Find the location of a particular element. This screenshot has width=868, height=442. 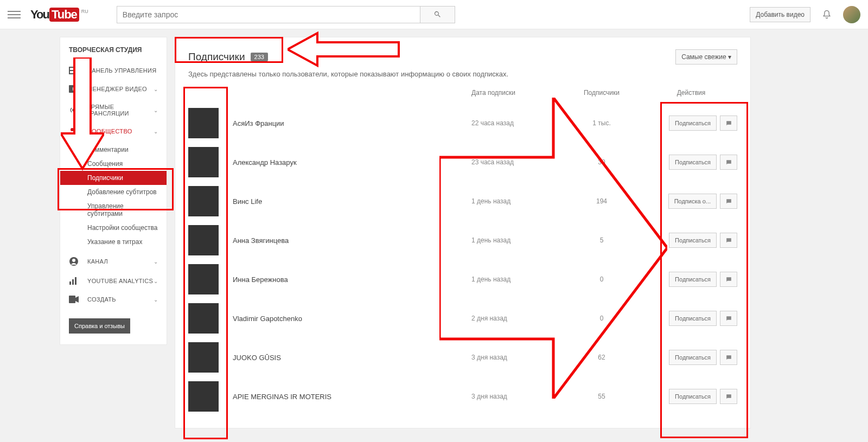

youtube-logo: You Tube RU is located at coordinates (60, 15).